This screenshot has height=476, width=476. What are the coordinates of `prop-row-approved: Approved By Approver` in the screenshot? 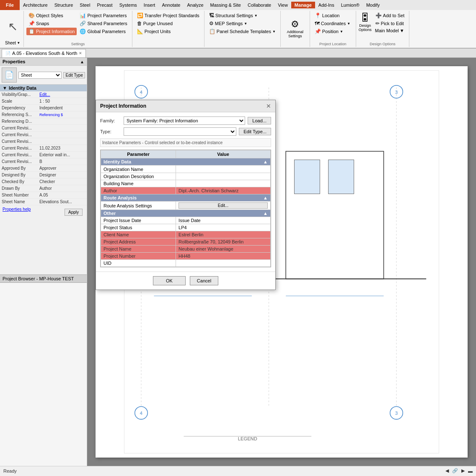 It's located at (44, 168).